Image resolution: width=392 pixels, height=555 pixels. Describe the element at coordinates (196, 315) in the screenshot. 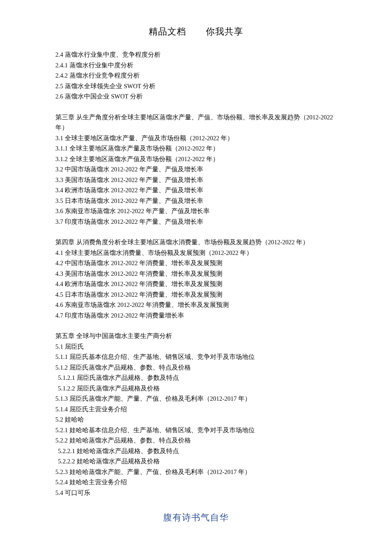

I see `toc-line: 4.7 印度市场蒸馏水 2012-2022 年消费量增长率` at that location.